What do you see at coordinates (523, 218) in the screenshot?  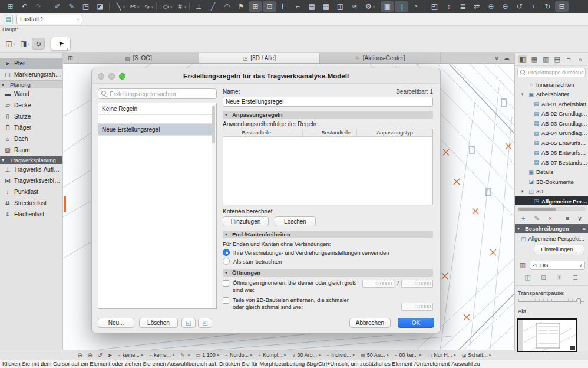 I see `add-viewpoint-icon: +` at bounding box center [523, 218].